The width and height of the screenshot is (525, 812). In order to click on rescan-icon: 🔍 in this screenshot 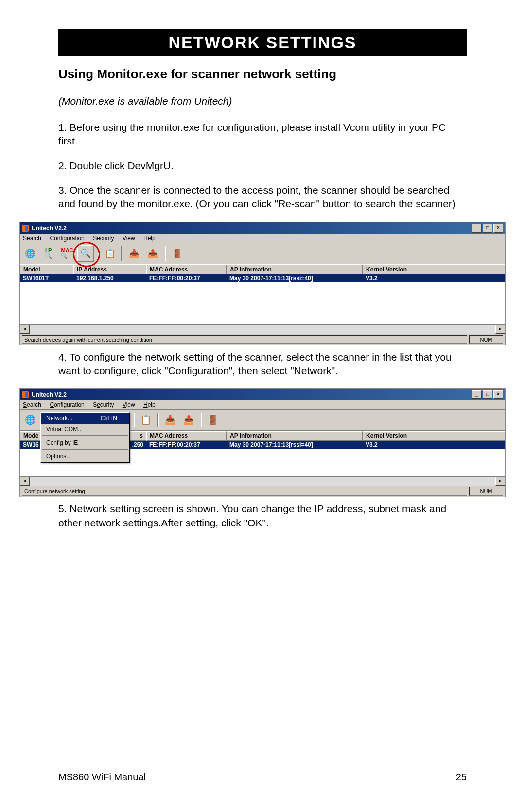, I will do `click(86, 253)`.